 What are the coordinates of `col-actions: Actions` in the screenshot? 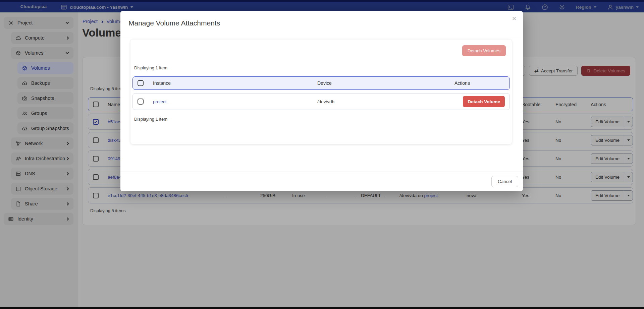 It's located at (480, 83).